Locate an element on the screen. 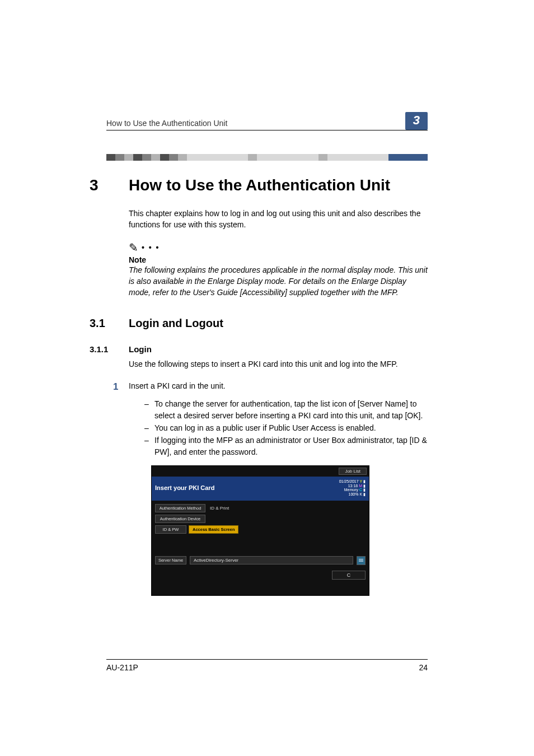 The image size is (534, 756). auth-method-button: Authentication Method is located at coordinates (180, 508).